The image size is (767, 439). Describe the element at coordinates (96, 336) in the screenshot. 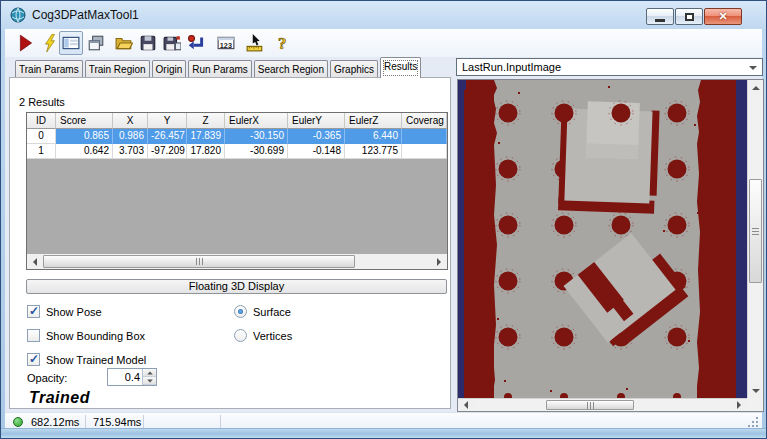

I see `checkbox-label: Show Bounding Box` at that location.